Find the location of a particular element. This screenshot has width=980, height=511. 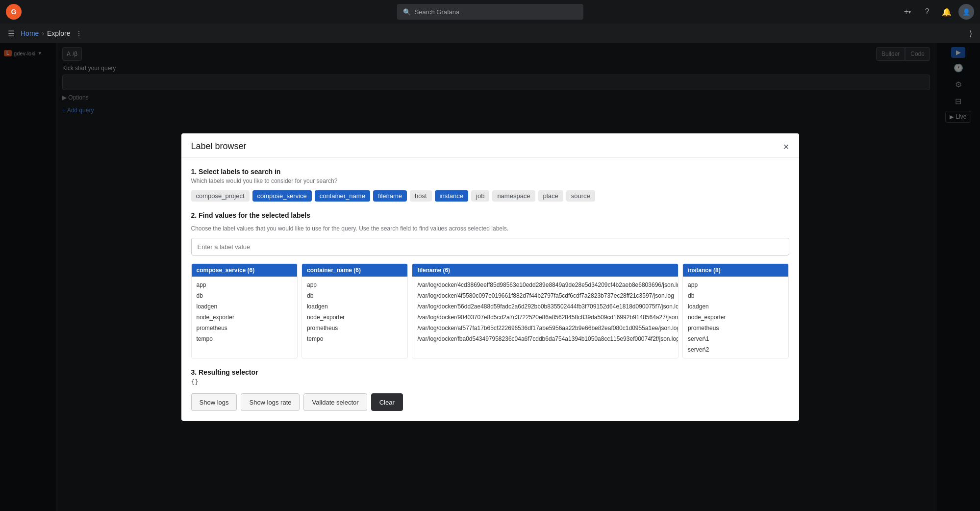

nav-right: + ▾ ? 🔔 👤 is located at coordinates (937, 12).